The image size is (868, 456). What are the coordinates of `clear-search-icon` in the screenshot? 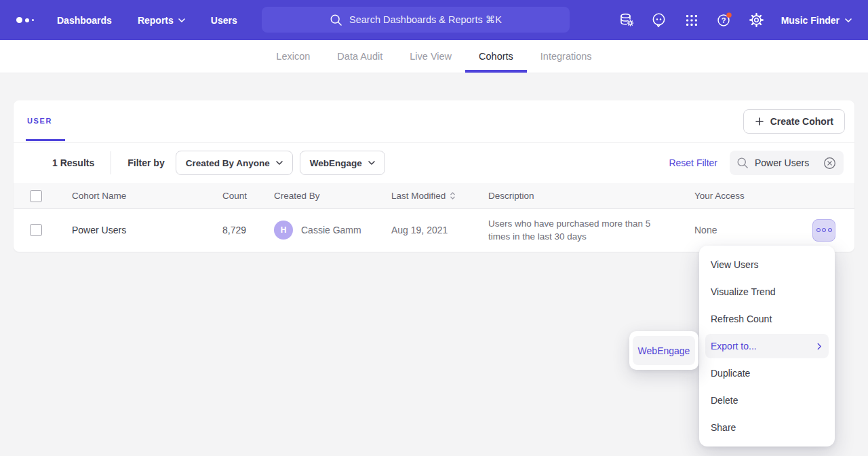 It's located at (830, 163).